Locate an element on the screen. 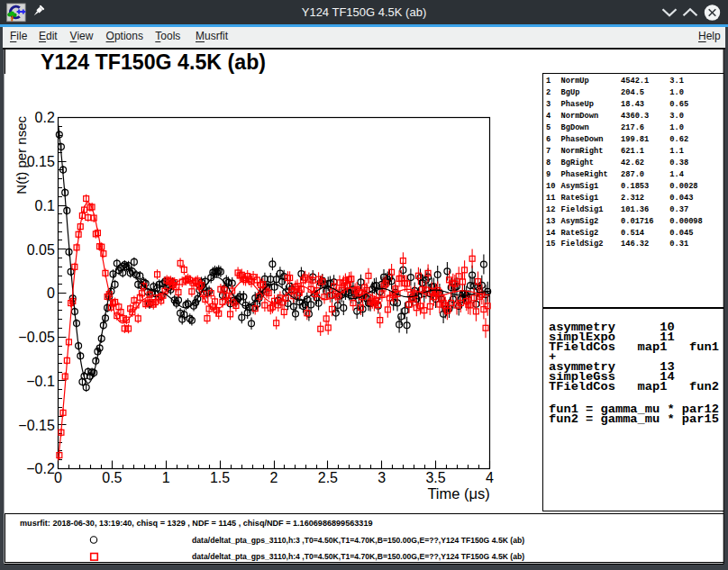 The image size is (728, 570). svg-text: −0.2 is located at coordinates (41, 468).